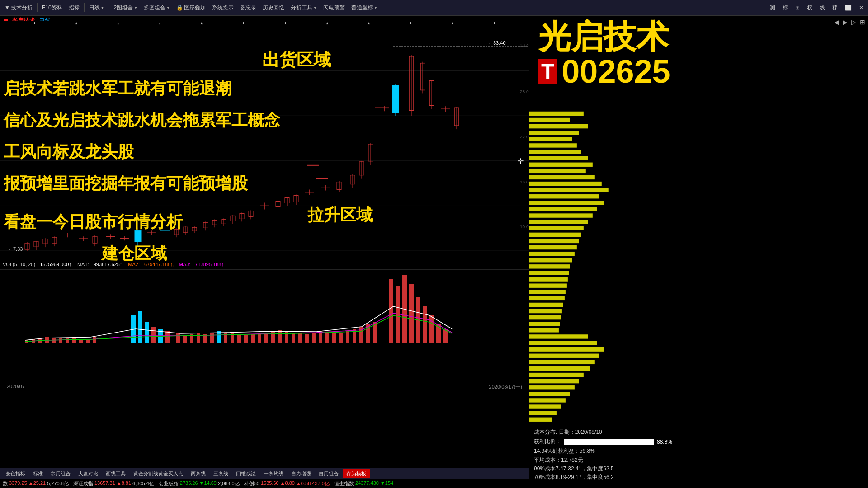  I want to click on toolbar-sep2, so click(84, 8).